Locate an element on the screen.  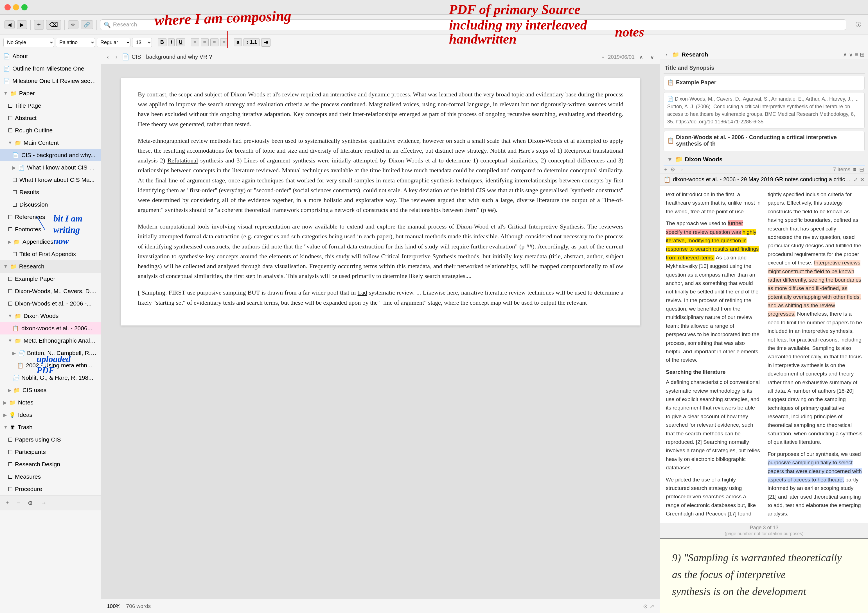
subpanel-para-4: We piloted the use of a highly structure… is located at coordinates (713, 497).